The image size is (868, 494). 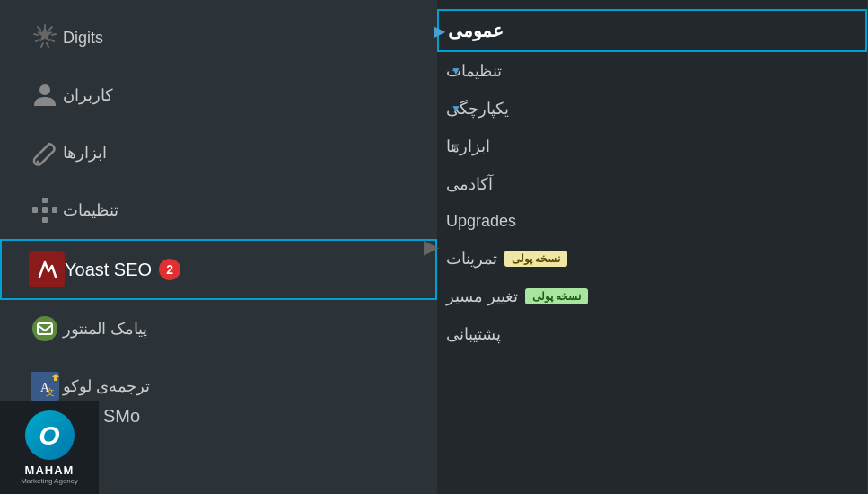 What do you see at coordinates (45, 210) in the screenshot?
I see `settings-icon` at bounding box center [45, 210].